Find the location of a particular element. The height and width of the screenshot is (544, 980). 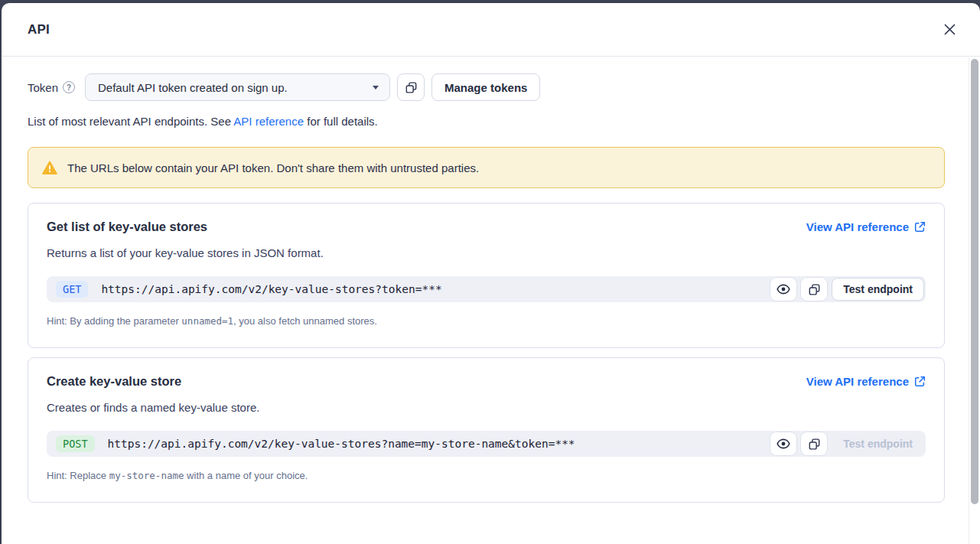

hint-suffix: , you also fetch unnamed stores. is located at coordinates (305, 321).